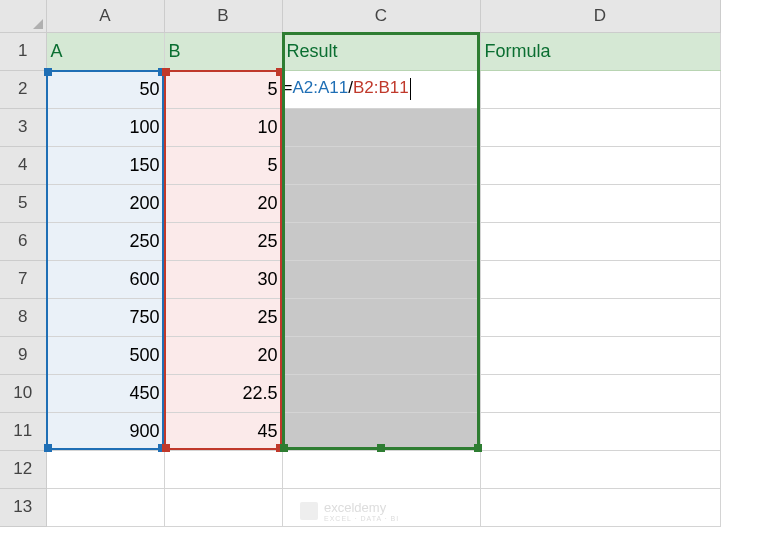  What do you see at coordinates (23, 469) in the screenshot?
I see `row-header-12: 12` at bounding box center [23, 469].